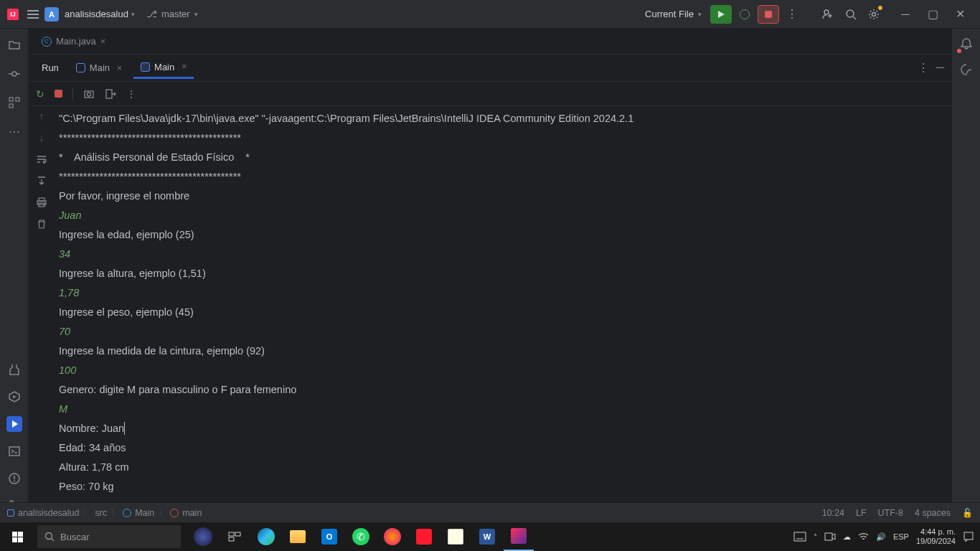 The image size is (980, 551). Describe the element at coordinates (14, 74) in the screenshot. I see `commit-tool-button` at that location.